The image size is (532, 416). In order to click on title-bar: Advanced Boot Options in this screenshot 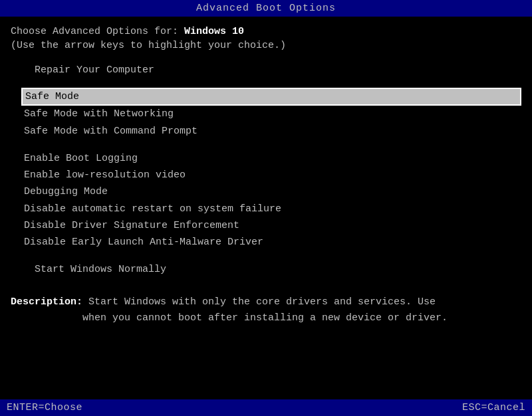, I will do `click(266, 8)`.